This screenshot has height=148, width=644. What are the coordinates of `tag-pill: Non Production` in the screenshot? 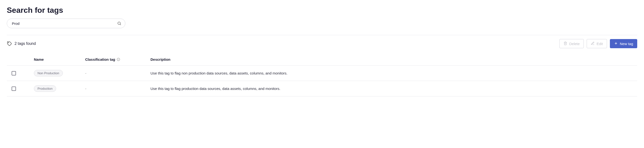 It's located at (48, 73).